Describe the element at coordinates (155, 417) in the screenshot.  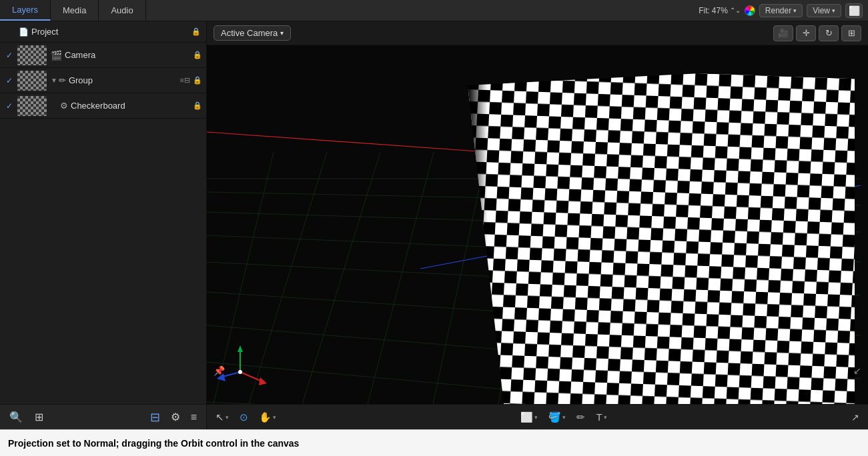
I see `grid-button: ⊟` at that location.